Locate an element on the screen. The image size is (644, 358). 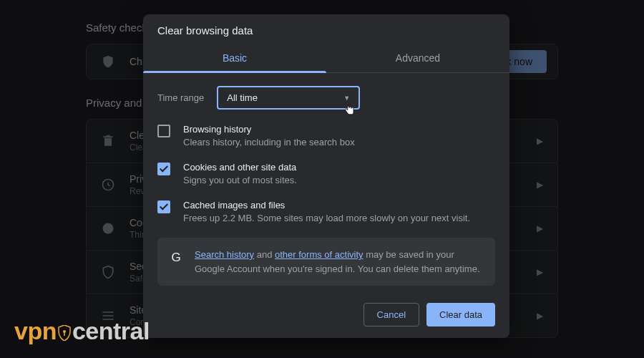
other-activity-link: other forms of activity is located at coordinates (319, 255).